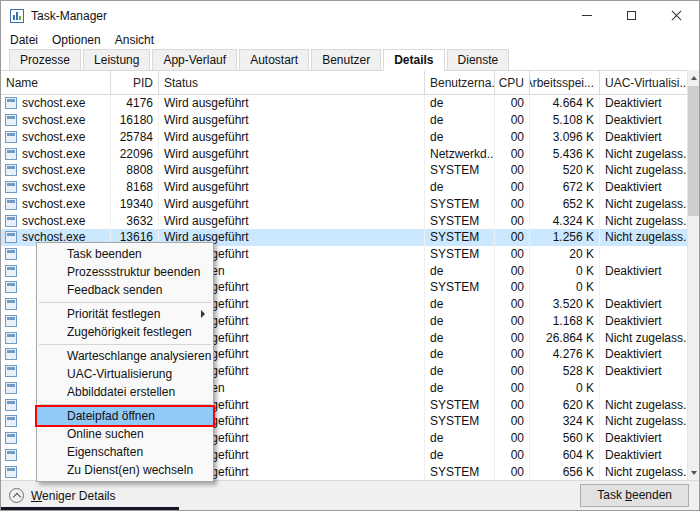  What do you see at coordinates (344, 188) in the screenshot?
I see `table-row: svchost.exe8168Wird ausgeführtde00672 KD…` at bounding box center [344, 188].